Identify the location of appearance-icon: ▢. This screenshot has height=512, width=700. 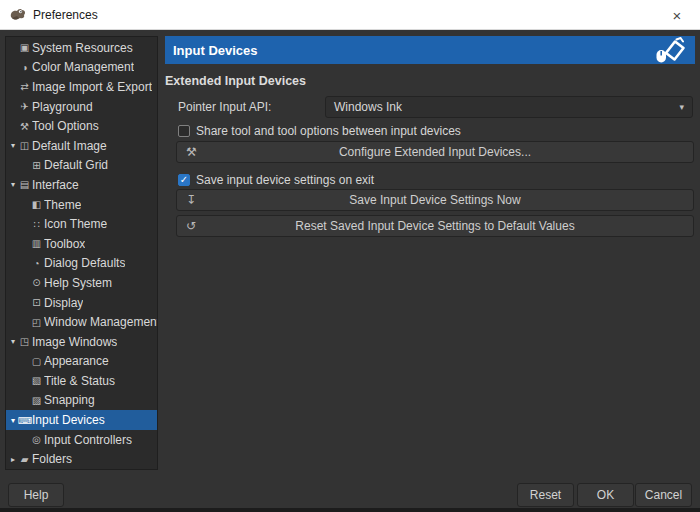
(36, 362).